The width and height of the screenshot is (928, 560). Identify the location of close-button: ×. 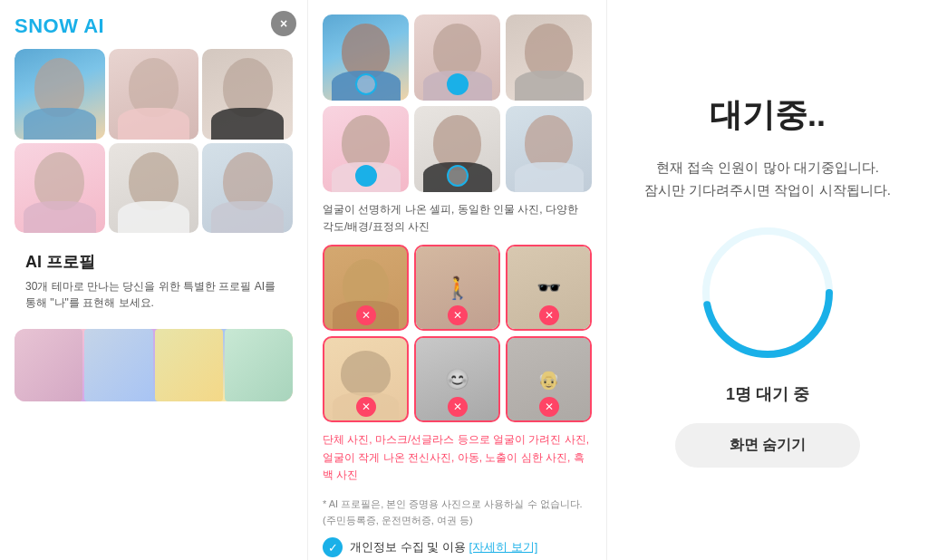
(284, 24).